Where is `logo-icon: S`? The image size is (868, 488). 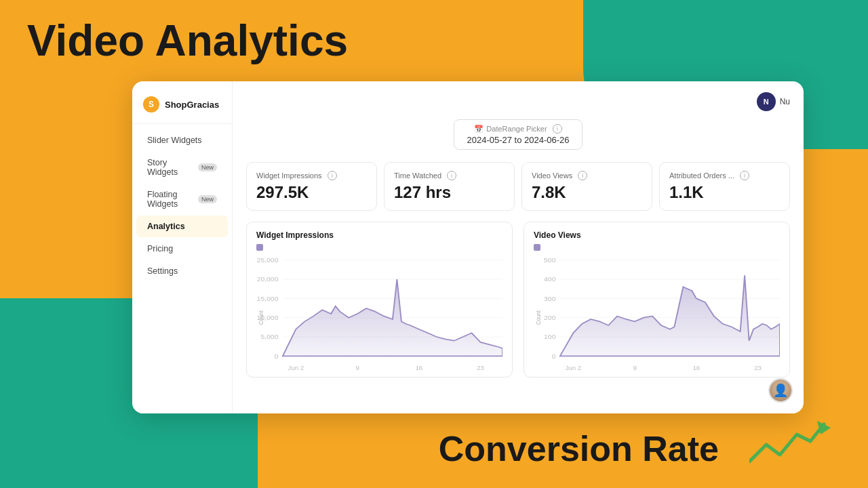 logo-icon: S is located at coordinates (151, 104).